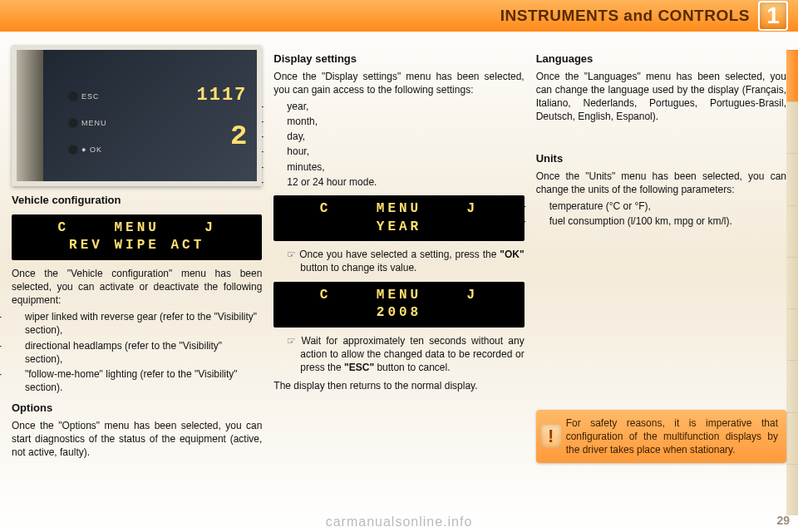 This screenshot has height=532, width=798. I want to click on list-item: directional headlamps (refer to the "Vis…, so click(136, 352).